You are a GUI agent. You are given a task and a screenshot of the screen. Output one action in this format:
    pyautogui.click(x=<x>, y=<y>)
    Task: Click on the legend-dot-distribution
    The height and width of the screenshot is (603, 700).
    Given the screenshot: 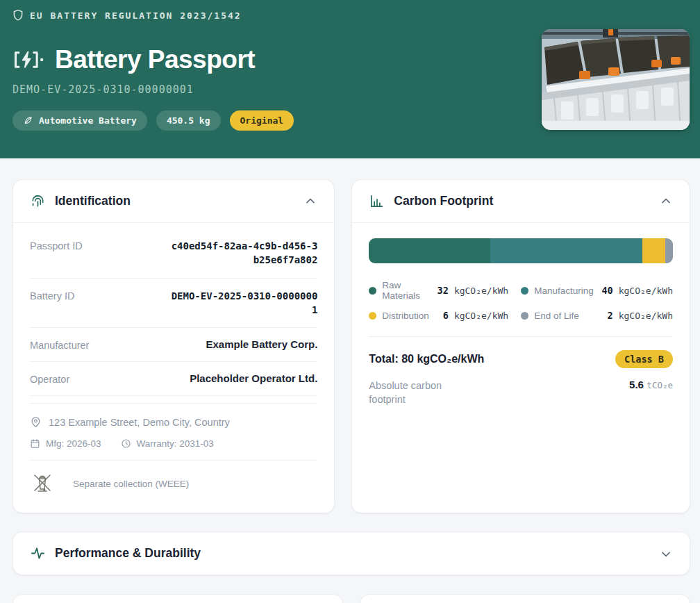 What is the action you would take?
    pyautogui.click(x=372, y=315)
    